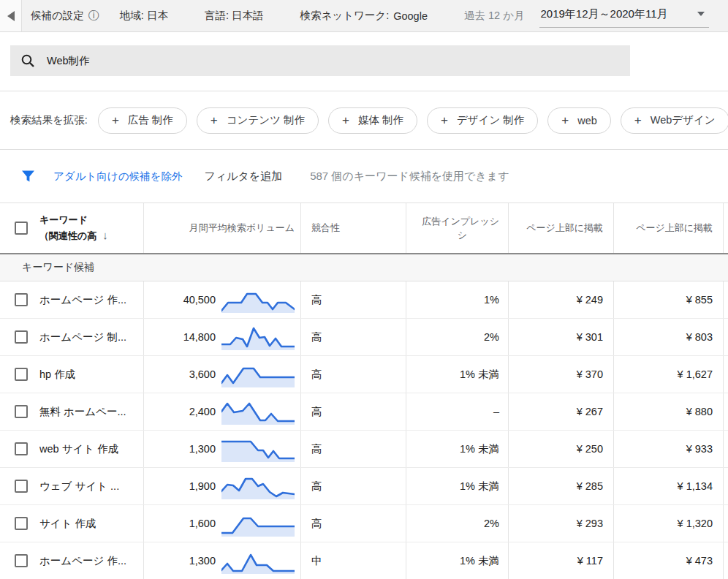 This screenshot has height=579, width=728. I want to click on keyword-column-header: キーワード （関連性の高↓, so click(74, 228).